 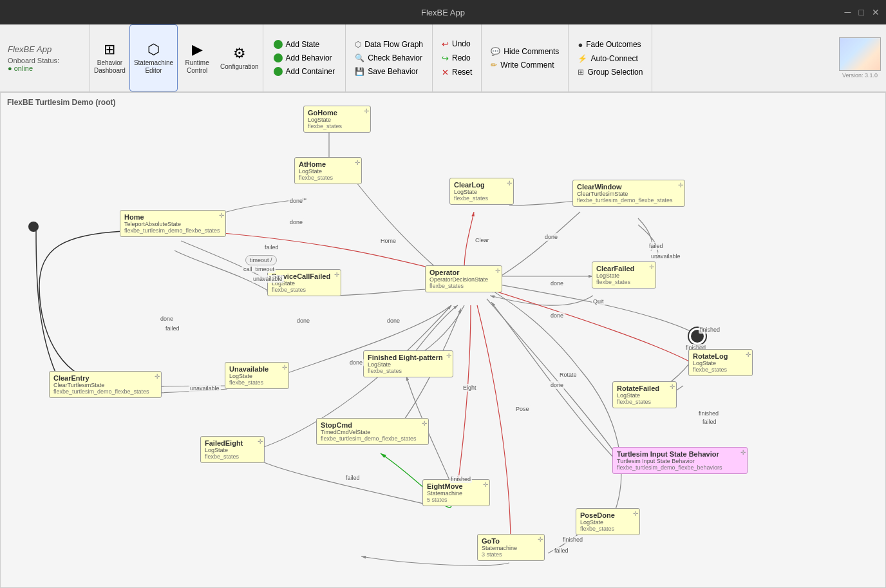 I want to click on edge-label-done9: done, so click(x=356, y=363).